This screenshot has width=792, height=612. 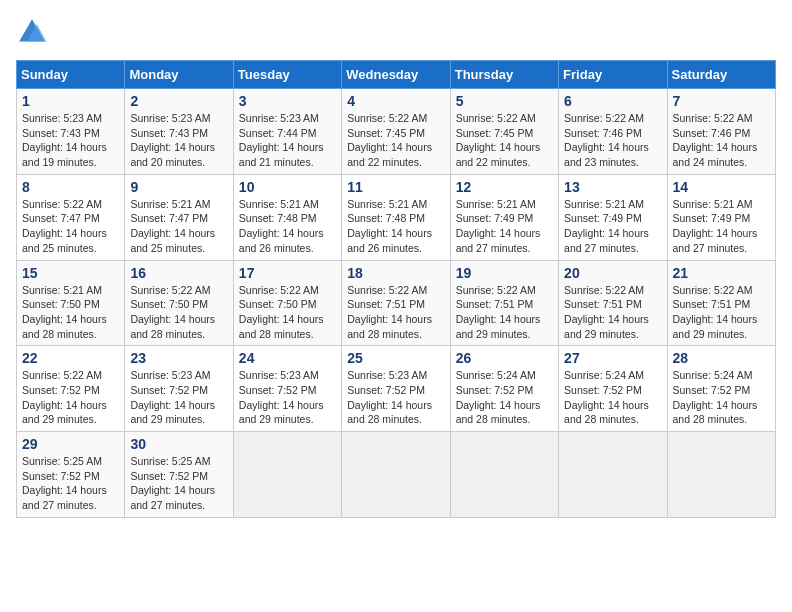 What do you see at coordinates (71, 217) in the screenshot?
I see `table-row: 8Sunrise: 5:22 AMSunset: 7:47 PMDaylight…` at bounding box center [71, 217].